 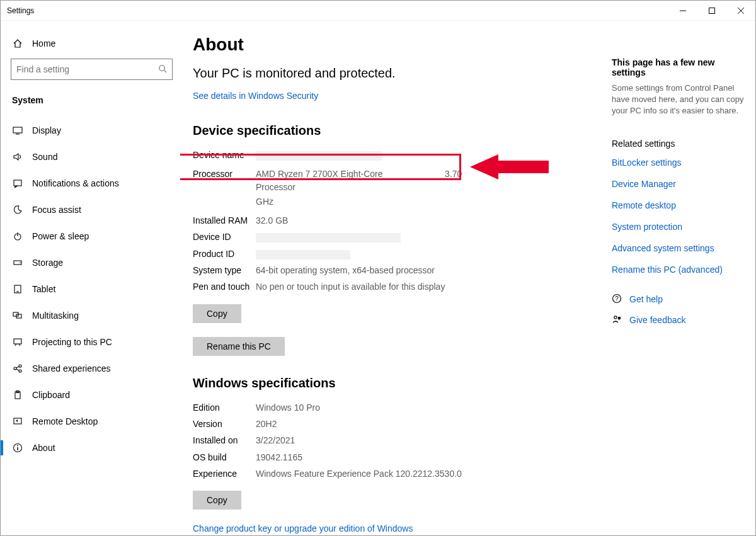 What do you see at coordinates (18, 130) in the screenshot?
I see `display-icon` at bounding box center [18, 130].